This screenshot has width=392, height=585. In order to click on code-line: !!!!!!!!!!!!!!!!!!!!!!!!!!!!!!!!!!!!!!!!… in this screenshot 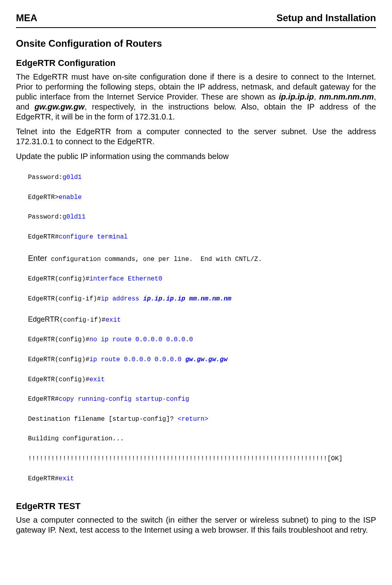, I will do `click(202, 459)`.